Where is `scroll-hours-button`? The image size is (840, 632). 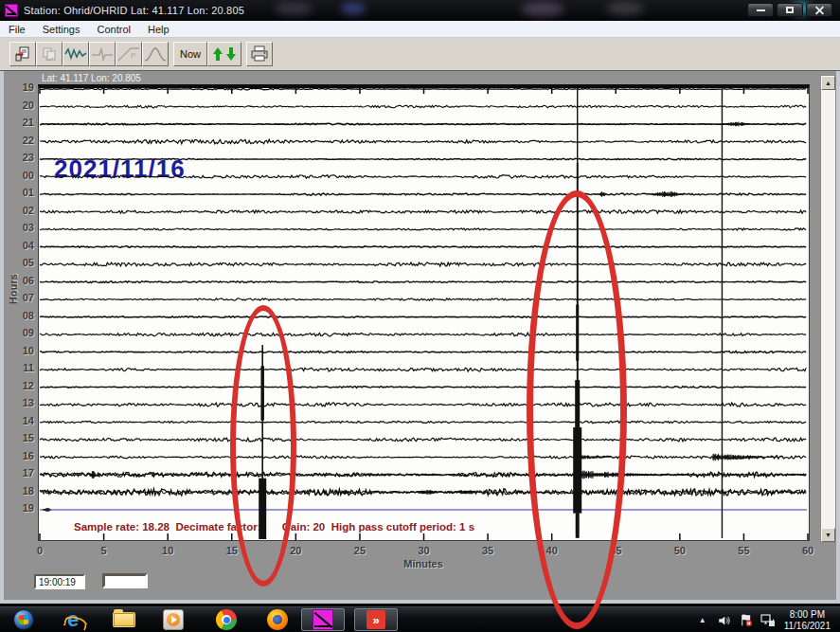
scroll-hours-button is located at coordinates (224, 54).